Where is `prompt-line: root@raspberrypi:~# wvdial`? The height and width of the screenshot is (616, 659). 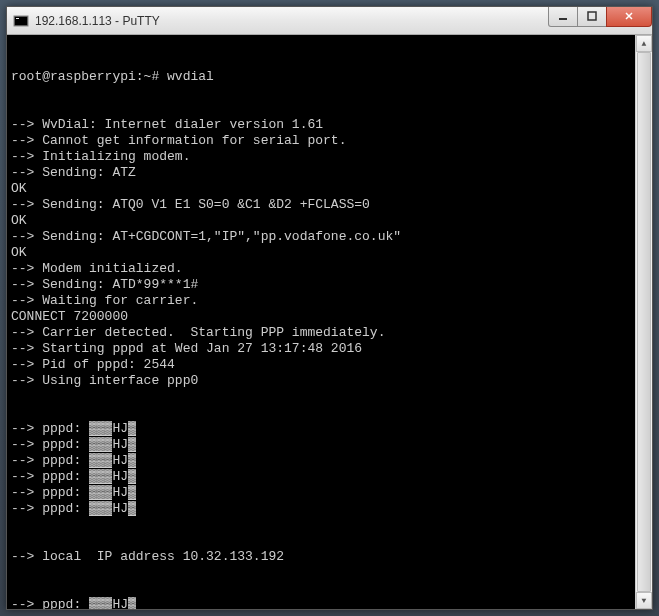
prompt-line: root@raspberrypi:~# wvdial is located at coordinates (323, 77).